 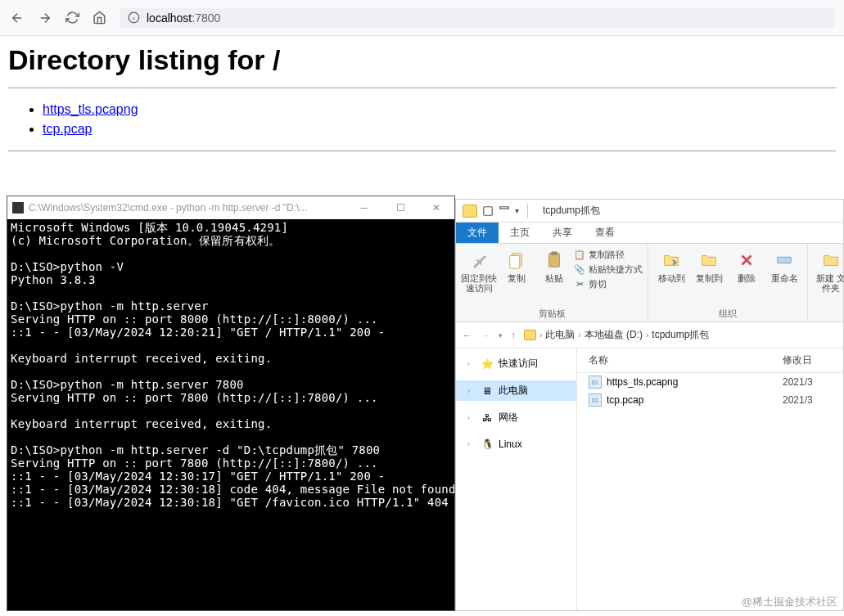 I want to click on newfolder-icon, so click(x=831, y=260).